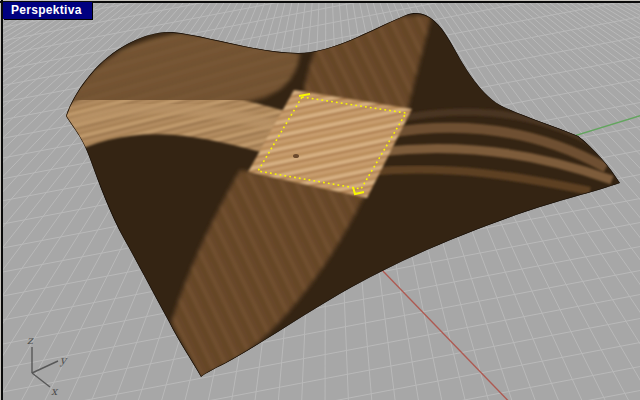 Image resolution: width=640 pixels, height=400 pixels. I want to click on viewport-title: Perspektiva, so click(48, 10).